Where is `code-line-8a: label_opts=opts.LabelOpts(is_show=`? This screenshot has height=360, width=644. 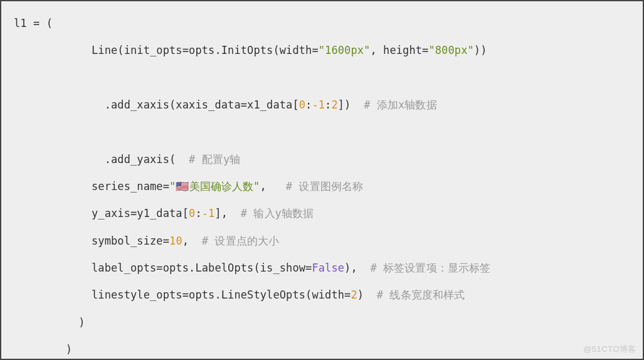
code-line-8a: label_opts=opts.LabelOpts(is_show= is located at coordinates (163, 268).